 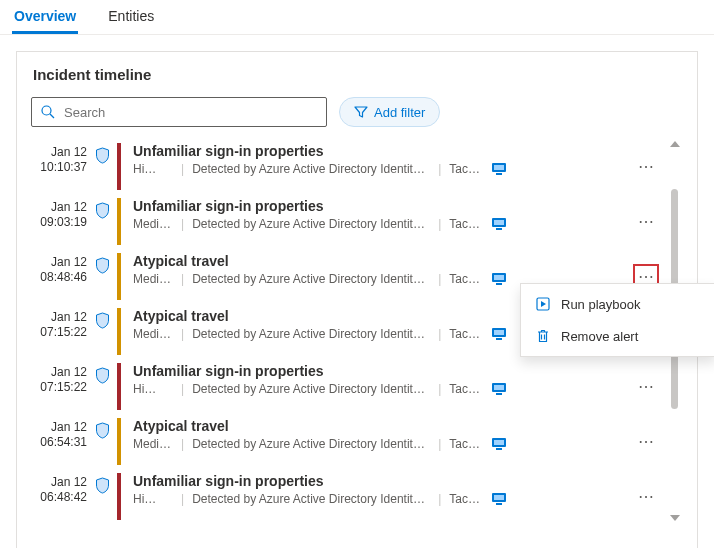 I want to click on row-content: Unfamiliar sign-in propertiesMedi…|Detec…, so click(x=381, y=222).